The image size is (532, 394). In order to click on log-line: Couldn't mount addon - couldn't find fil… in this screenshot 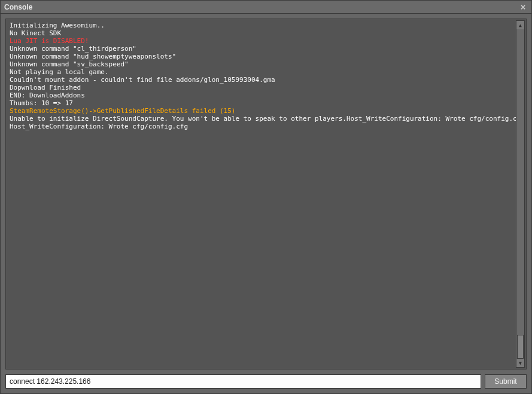, I will do `click(262, 80)`.